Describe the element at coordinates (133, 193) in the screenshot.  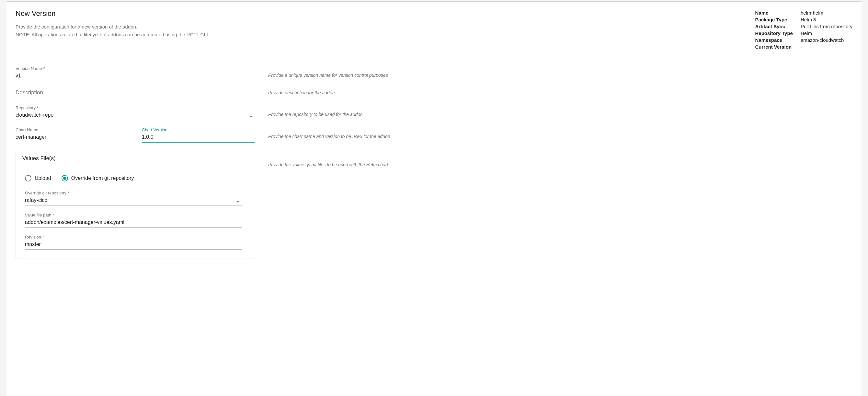
I see `override-repo-label: Override git repository *` at that location.